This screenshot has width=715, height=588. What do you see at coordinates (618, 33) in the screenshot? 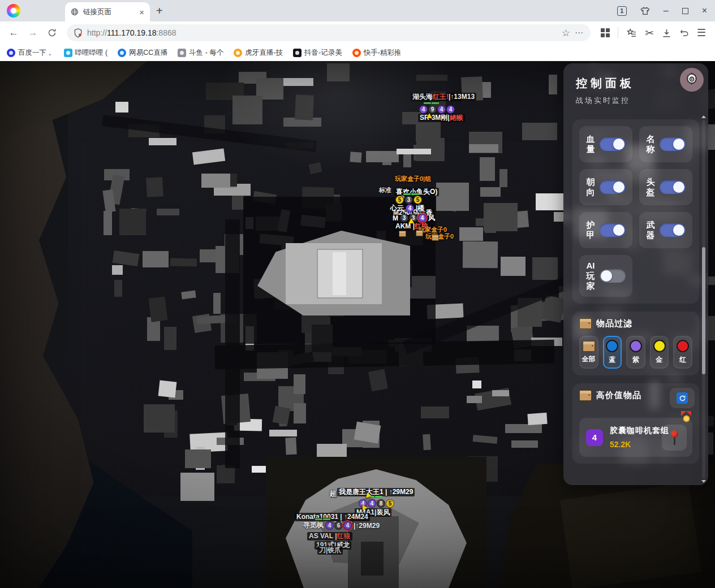
I see `toolbar-divider` at bounding box center [618, 33].